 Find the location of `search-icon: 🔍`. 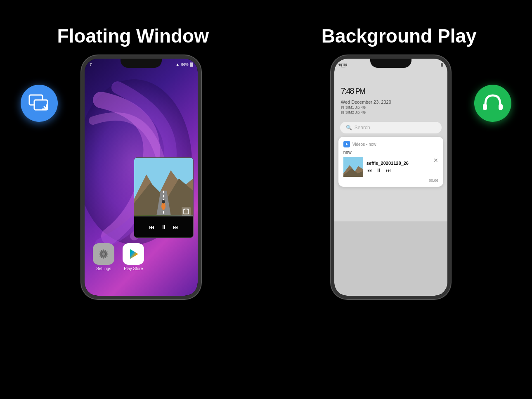

search-icon: 🔍 is located at coordinates (349, 128).